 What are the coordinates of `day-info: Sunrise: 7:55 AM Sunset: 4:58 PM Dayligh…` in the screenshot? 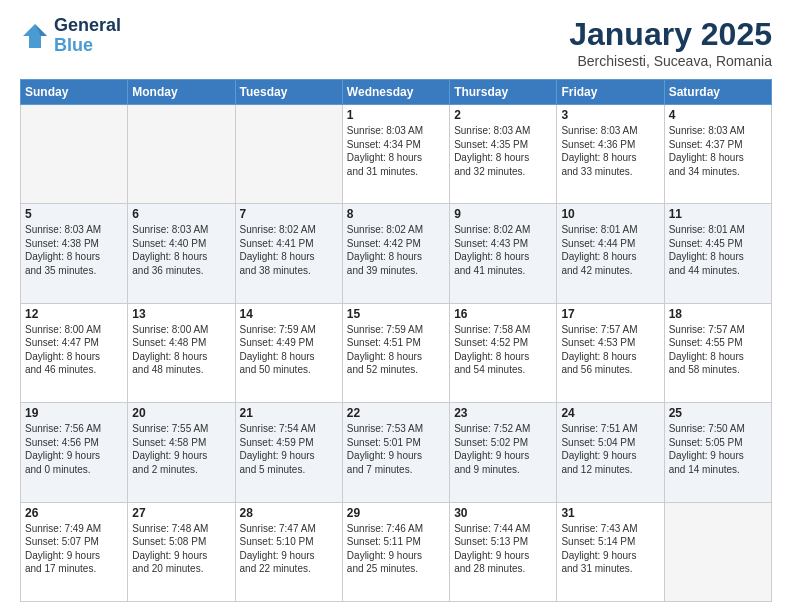 It's located at (181, 449).